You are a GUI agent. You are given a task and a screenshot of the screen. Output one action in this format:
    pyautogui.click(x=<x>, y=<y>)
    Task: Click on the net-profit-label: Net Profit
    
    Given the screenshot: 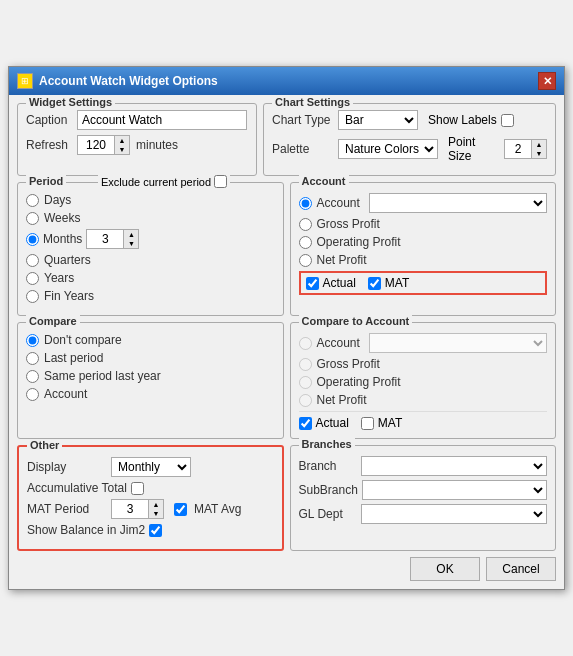 What is the action you would take?
    pyautogui.click(x=342, y=260)
    